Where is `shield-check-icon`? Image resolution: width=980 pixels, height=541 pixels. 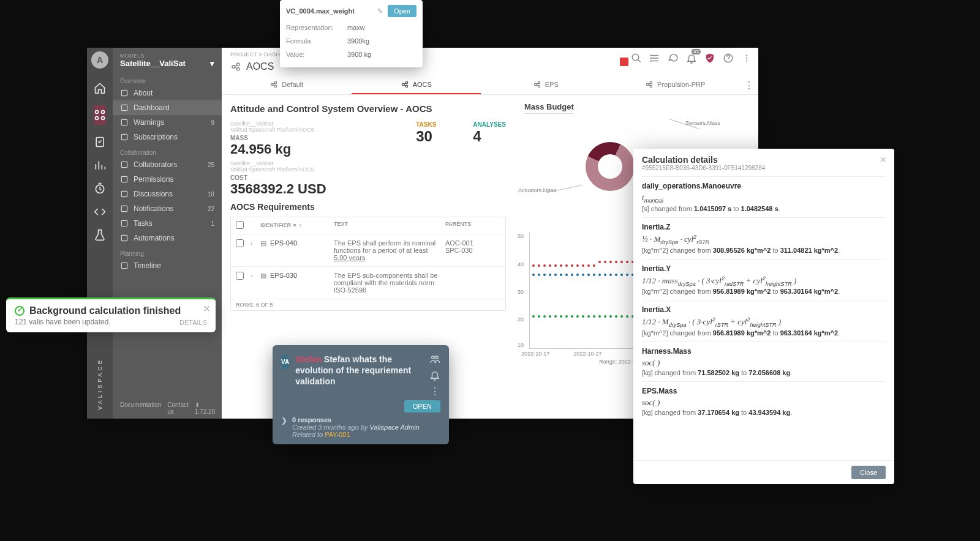 shield-check-icon is located at coordinates (710, 58).